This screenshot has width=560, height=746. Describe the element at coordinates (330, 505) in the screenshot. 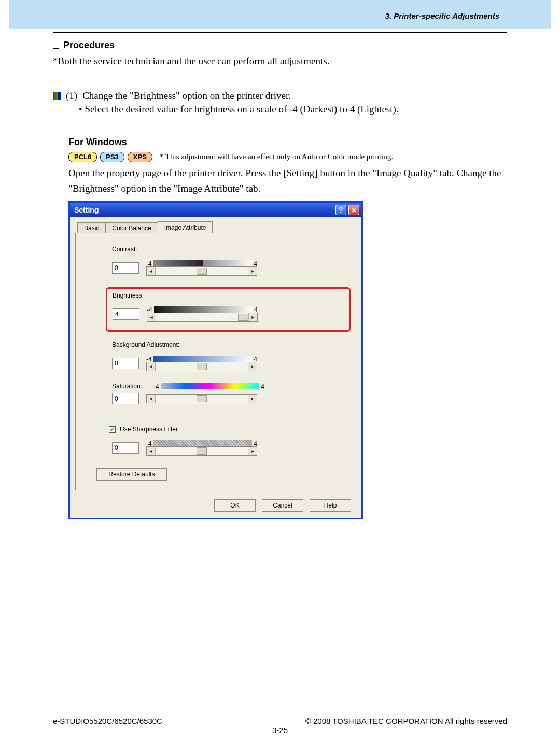

I see `help-button: Help` at that location.